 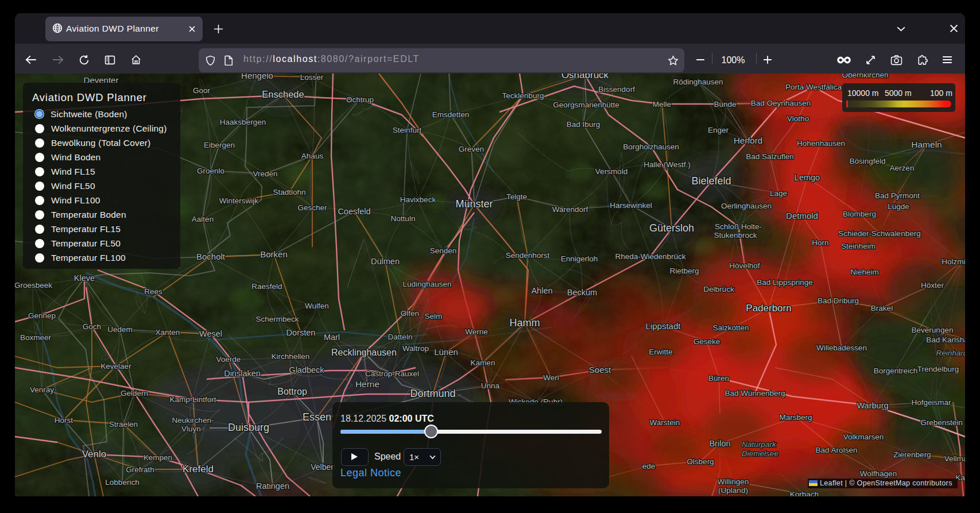 I want to click on svg-text: Soest, so click(x=601, y=370).